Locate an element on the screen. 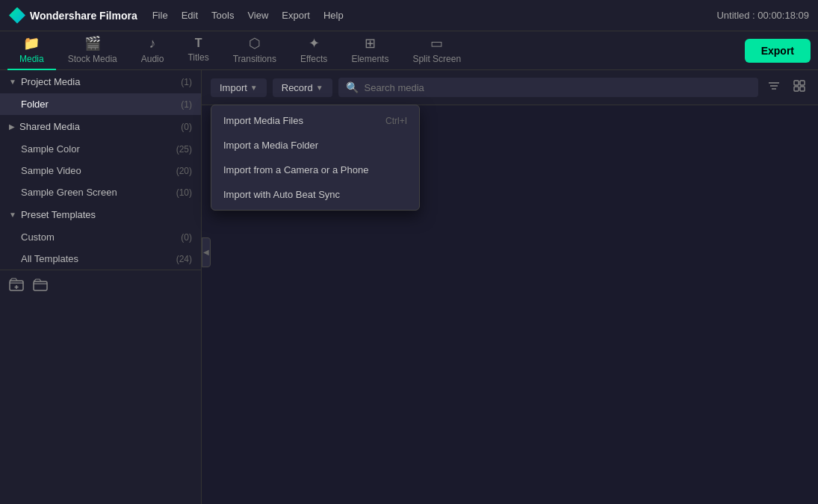 Image resolution: width=818 pixels, height=504 pixels. tab-media: 📁 Media is located at coordinates (31, 51).